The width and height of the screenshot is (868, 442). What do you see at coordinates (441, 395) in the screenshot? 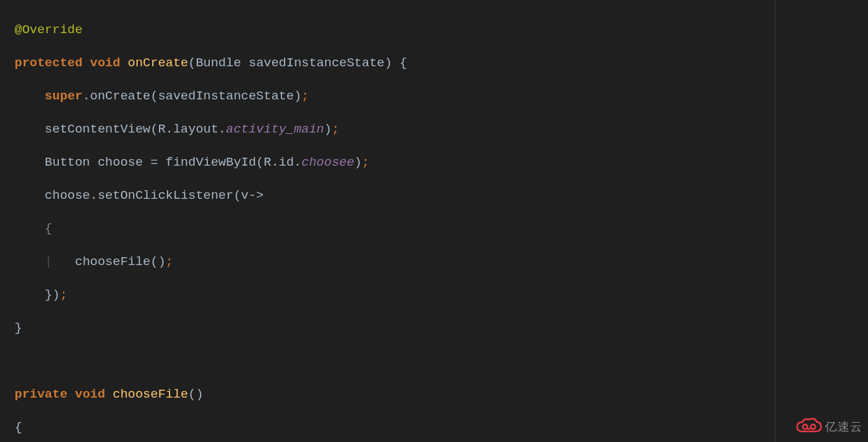
I see `code-line: private void chooseFile()` at bounding box center [441, 395].